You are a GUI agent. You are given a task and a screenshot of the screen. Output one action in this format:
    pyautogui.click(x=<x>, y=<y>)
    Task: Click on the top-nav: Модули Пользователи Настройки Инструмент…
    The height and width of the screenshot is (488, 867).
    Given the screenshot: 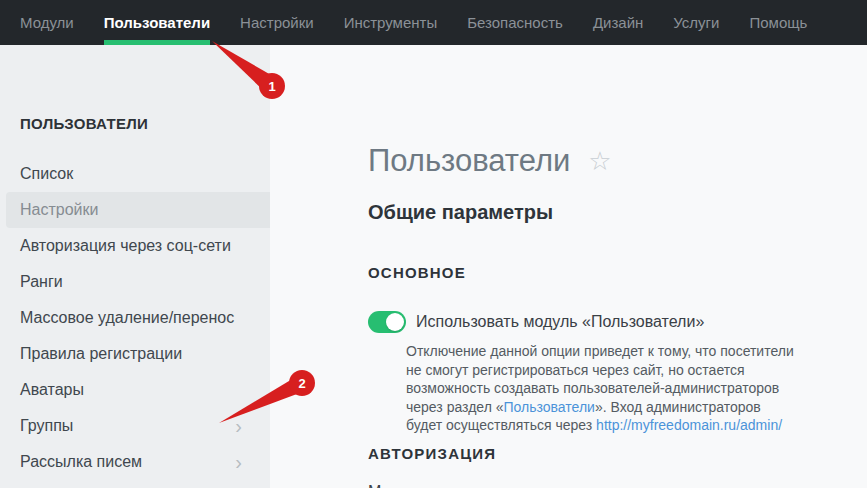 What is the action you would take?
    pyautogui.click(x=434, y=22)
    